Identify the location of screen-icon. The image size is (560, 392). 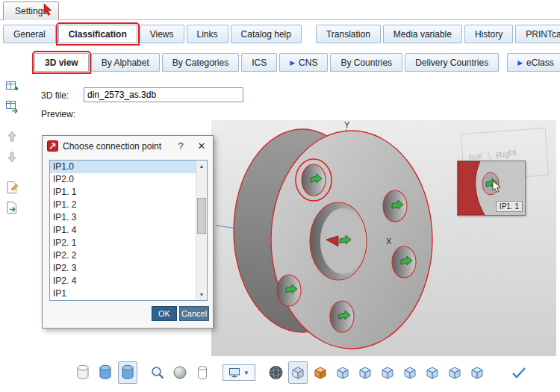
(234, 373).